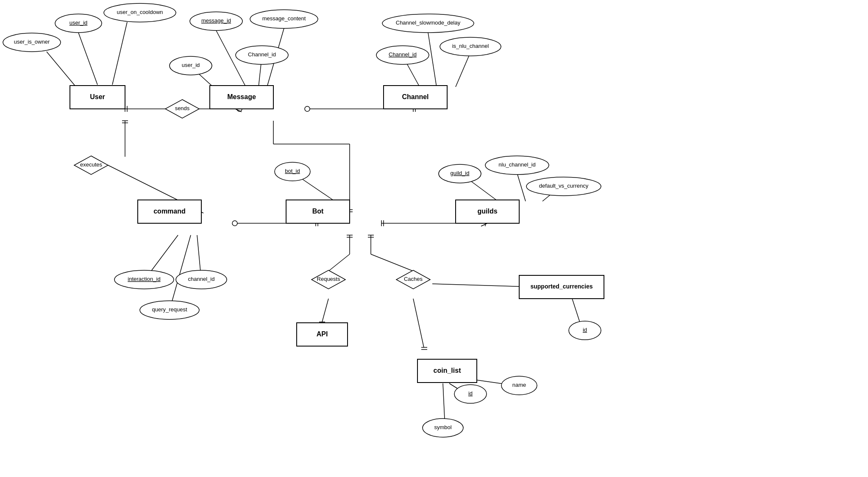  I want to click on attr-channel-id-msg-label: Channel_id, so click(262, 54).